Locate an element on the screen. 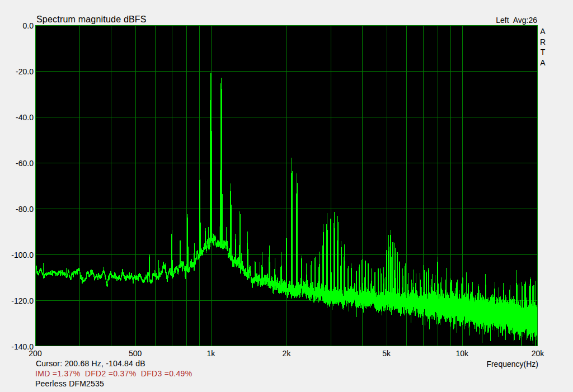 This screenshot has width=573, height=392. y-tick-label: -60.0 is located at coordinates (18, 163).